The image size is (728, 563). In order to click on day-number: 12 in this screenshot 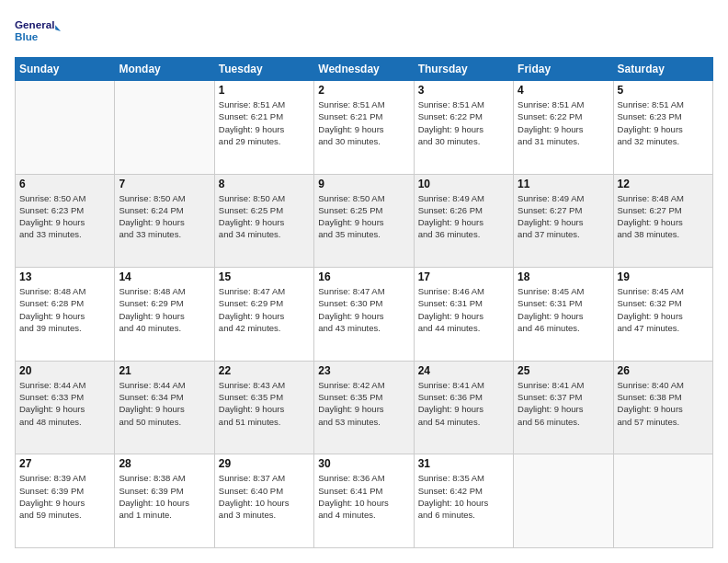, I will do `click(664, 184)`.